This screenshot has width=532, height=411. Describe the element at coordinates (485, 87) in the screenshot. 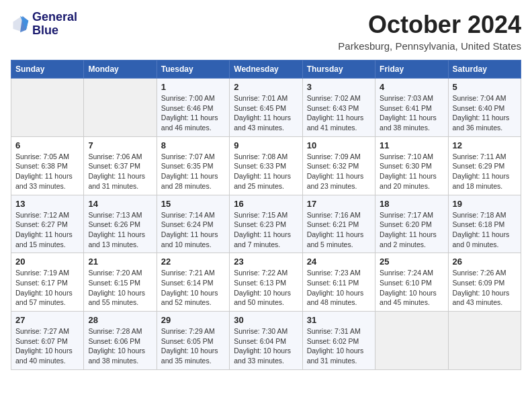

I see `day-number: 5` at that location.